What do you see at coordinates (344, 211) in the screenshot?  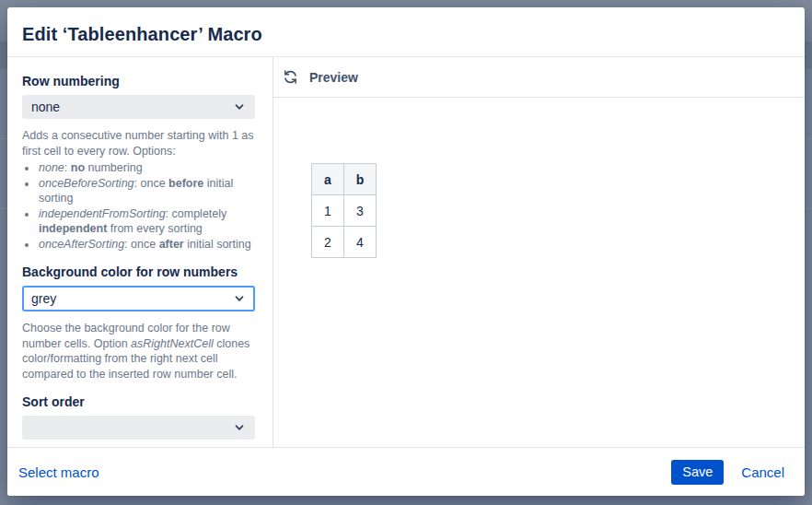 I see `preview-table-row: 13` at bounding box center [344, 211].